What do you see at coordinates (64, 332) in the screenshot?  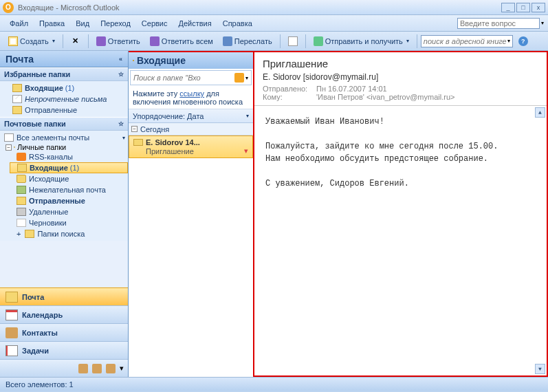 I see `nav-bottom: Почта Календарь Контакты Задачи ▾` at bounding box center [64, 332].